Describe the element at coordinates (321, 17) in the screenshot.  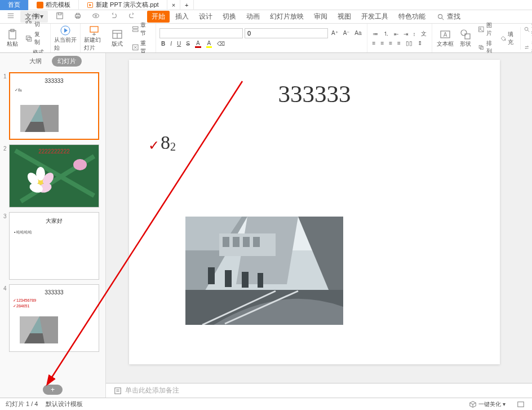
I see `menu-review: 审阅` at that location.